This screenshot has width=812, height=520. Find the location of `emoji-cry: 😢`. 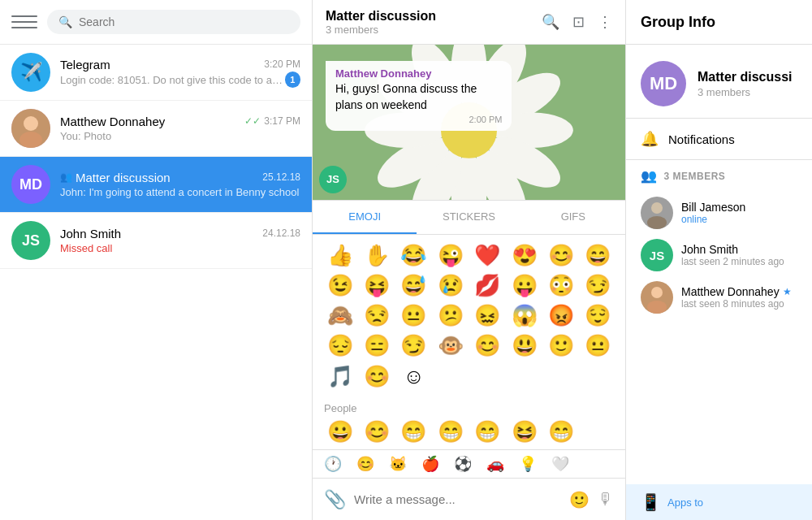

emoji-cry: 😢 is located at coordinates (450, 286).